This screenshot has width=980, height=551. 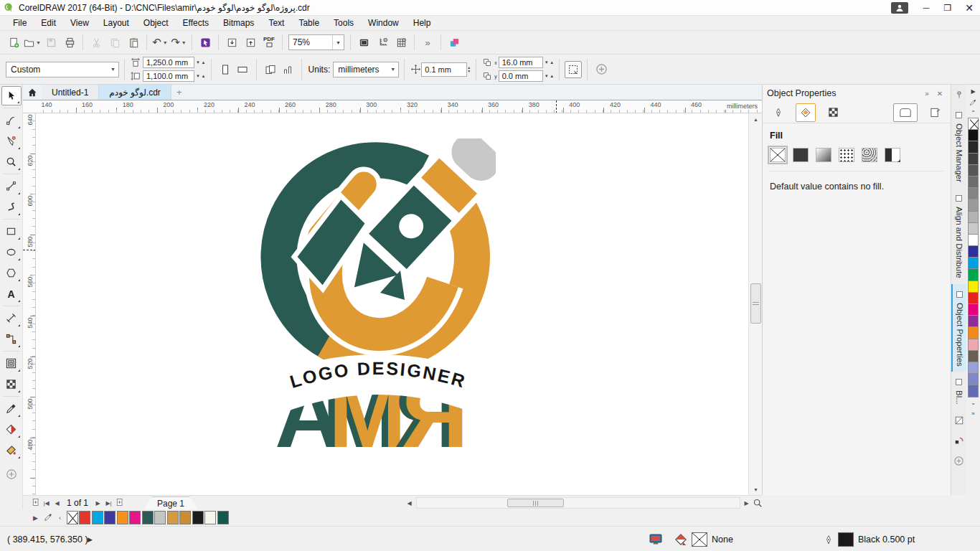 I want to click on docker-tab-bl-: Bl..., so click(x=959, y=391).